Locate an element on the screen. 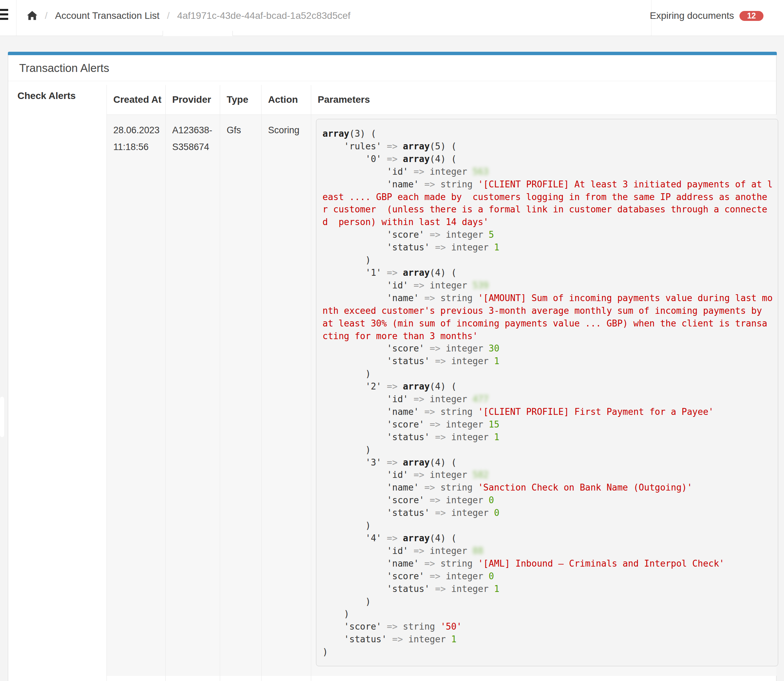 The width and height of the screenshot is (784, 681). panel-header: Transaction Alerts is located at coordinates (392, 68).